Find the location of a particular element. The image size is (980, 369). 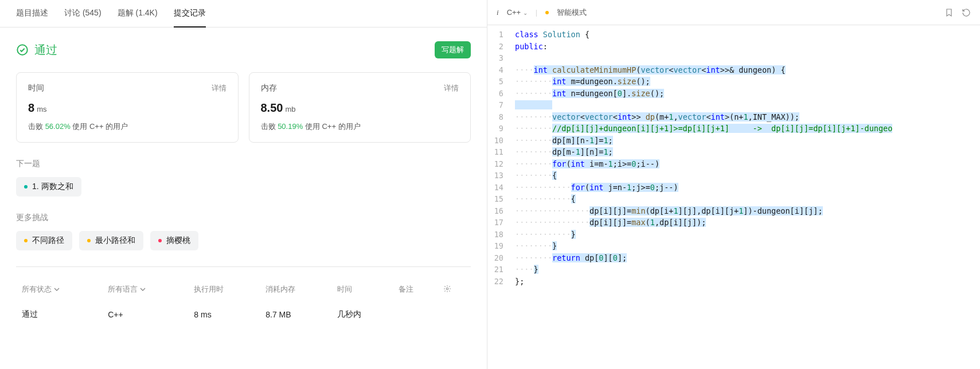

row-lang: C++ is located at coordinates (146, 315).